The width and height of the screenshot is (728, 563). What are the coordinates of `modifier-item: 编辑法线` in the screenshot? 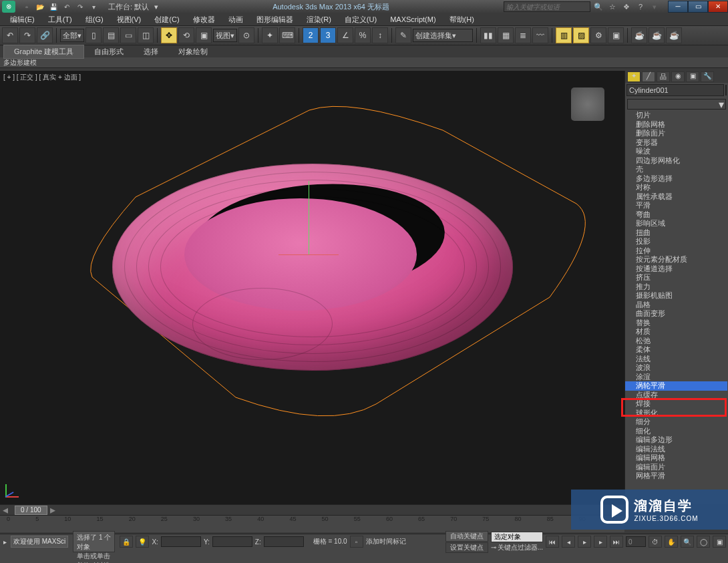 It's located at (676, 449).